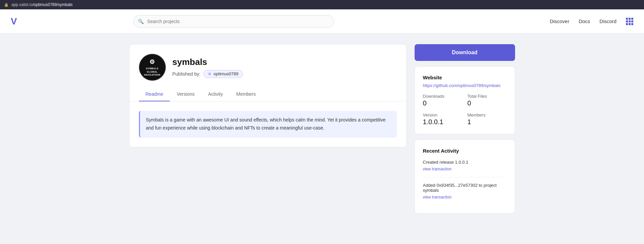 This screenshot has width=644, height=244. I want to click on search-input, so click(234, 21).